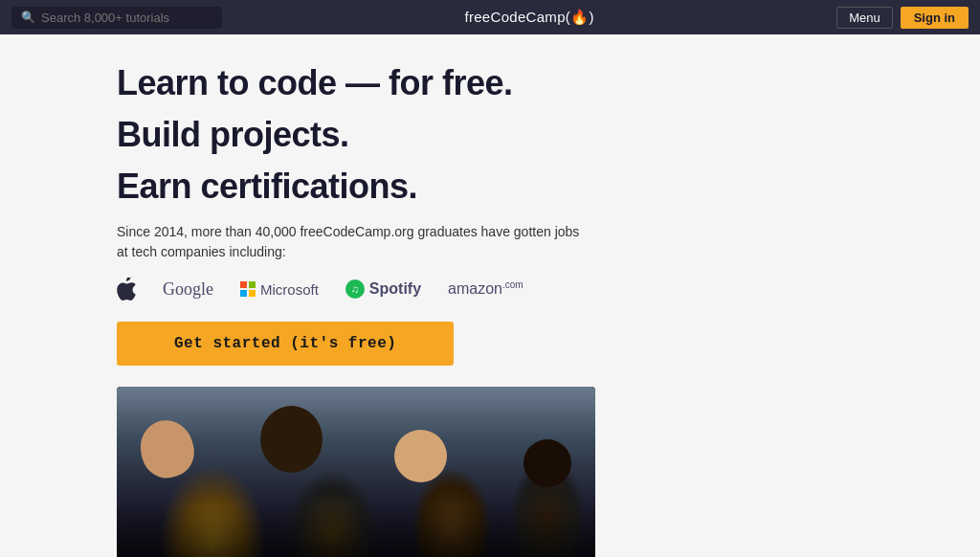 The height and width of the screenshot is (557, 980). What do you see at coordinates (29, 17) in the screenshot?
I see `search-icon: 🔍` at bounding box center [29, 17].